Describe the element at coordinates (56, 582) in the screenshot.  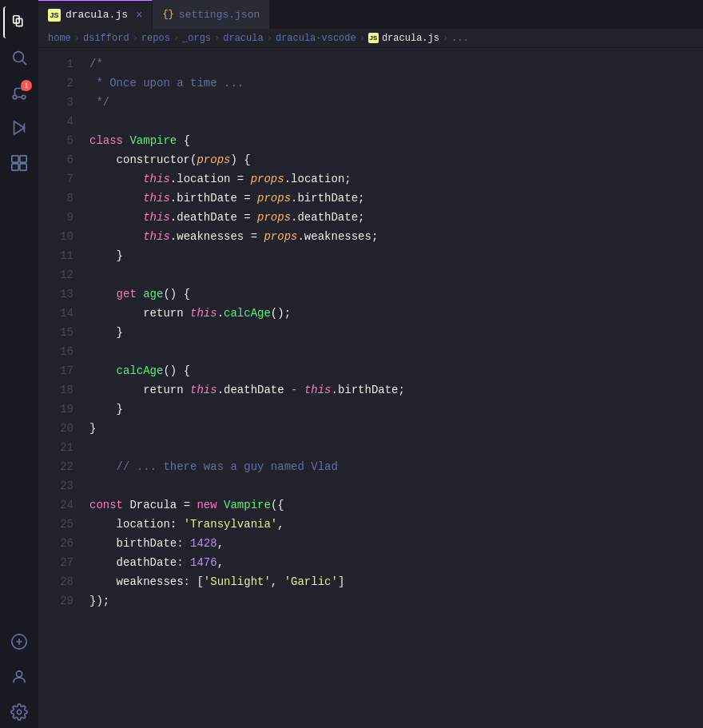
I see `line-number: 28` at that location.